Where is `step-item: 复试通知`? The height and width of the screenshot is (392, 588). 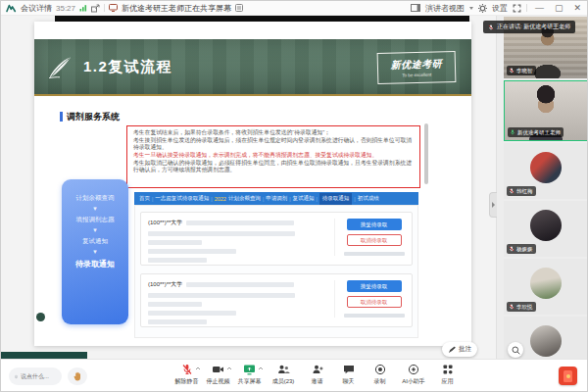
step-item: 复试通知 is located at coordinates (95, 241).